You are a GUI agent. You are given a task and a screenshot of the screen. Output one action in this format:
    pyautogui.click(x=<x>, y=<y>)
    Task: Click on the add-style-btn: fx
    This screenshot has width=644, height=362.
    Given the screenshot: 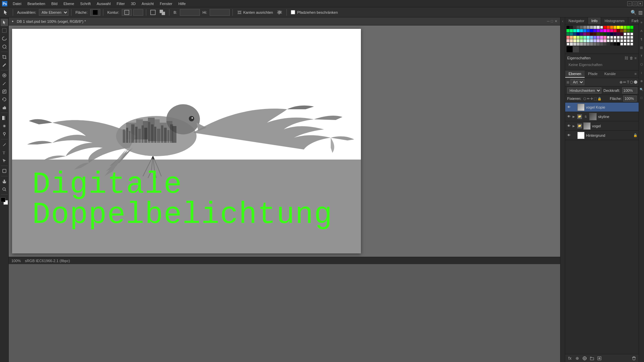 What is the action you would take?
    pyautogui.click(x=570, y=358)
    